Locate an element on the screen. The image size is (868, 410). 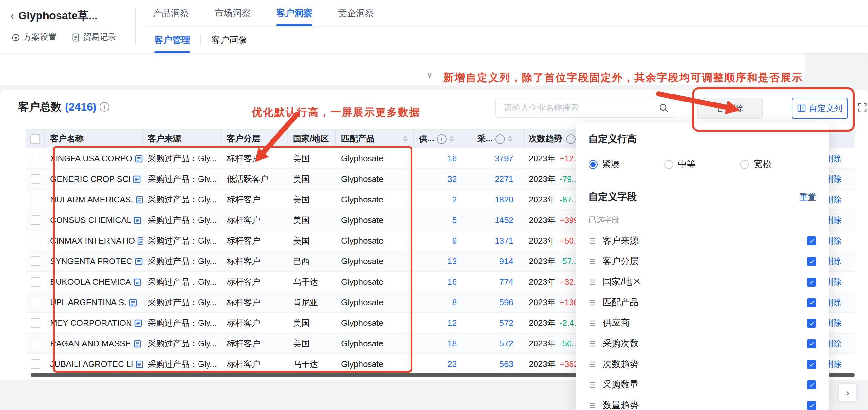
search-input is located at coordinates (581, 108).